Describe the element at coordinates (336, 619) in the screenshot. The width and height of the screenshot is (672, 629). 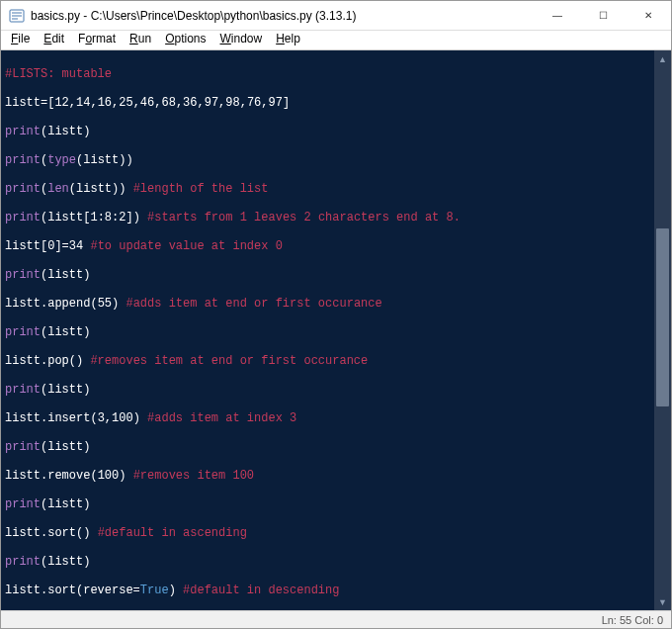
I see `statusbar: Ln: 55 Col: 0` at that location.